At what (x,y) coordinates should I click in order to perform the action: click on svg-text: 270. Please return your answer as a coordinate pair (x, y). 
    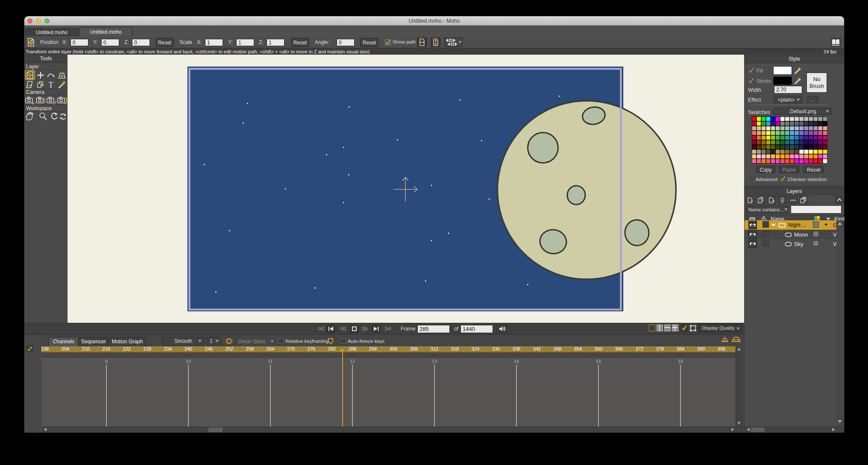
    Looking at the image, I should click on (291, 349).